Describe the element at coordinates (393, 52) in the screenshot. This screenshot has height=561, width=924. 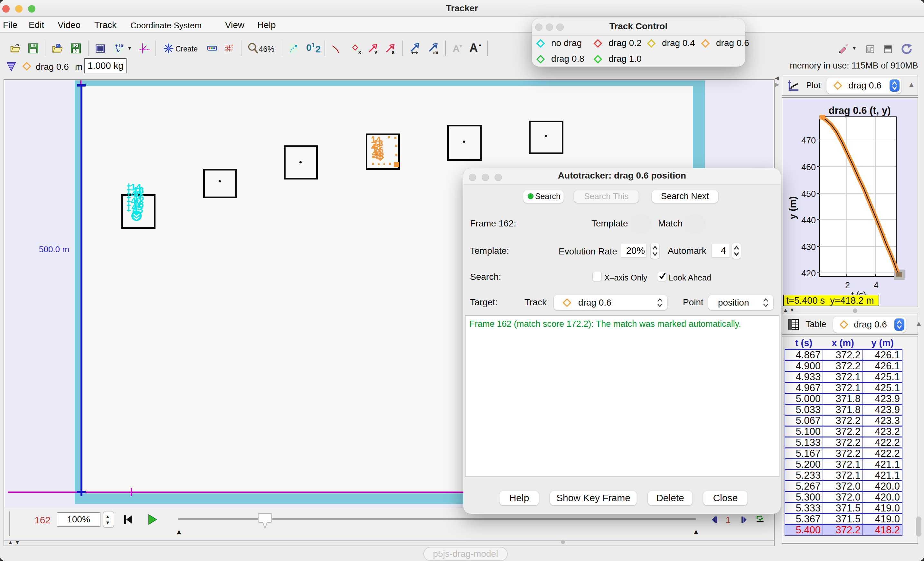
I see `svg-text: a` at that location.